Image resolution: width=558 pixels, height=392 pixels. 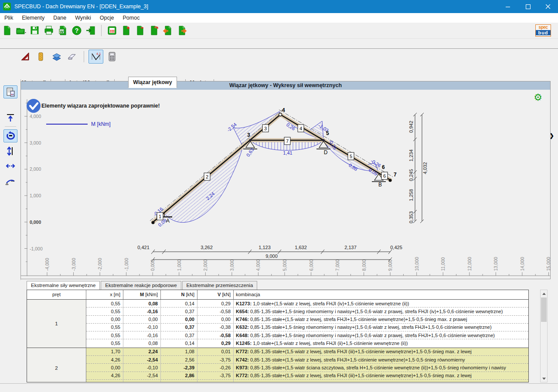 I want to click on cell-n: 0,14, so click(x=179, y=343).